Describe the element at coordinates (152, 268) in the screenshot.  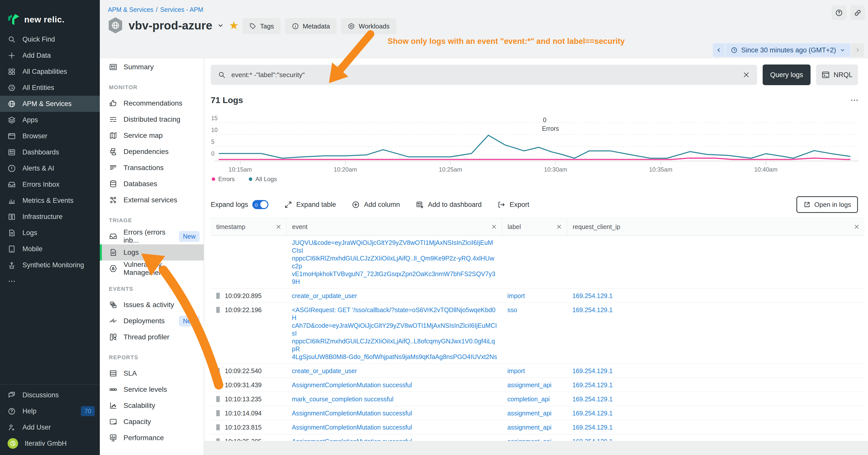
I see `service-nav-vulnerability-management: Vulnerability Management` at that location.